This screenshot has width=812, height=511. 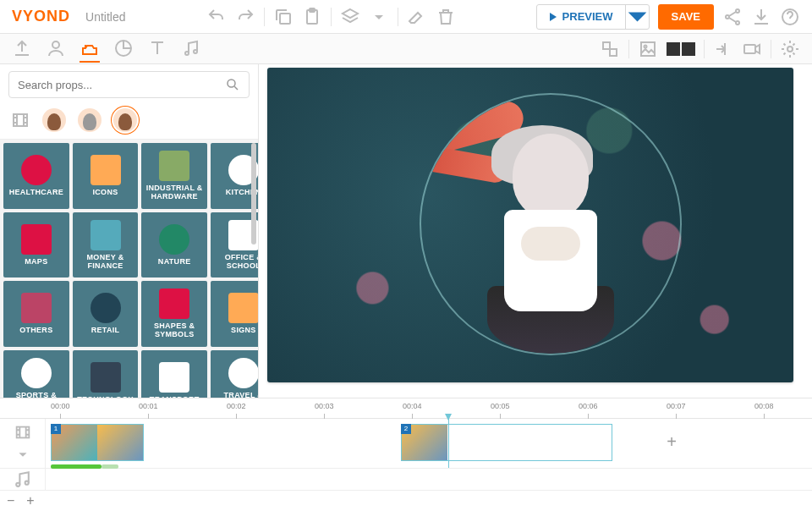 What do you see at coordinates (23, 443) in the screenshot?
I see `scene-row-head` at bounding box center [23, 443].